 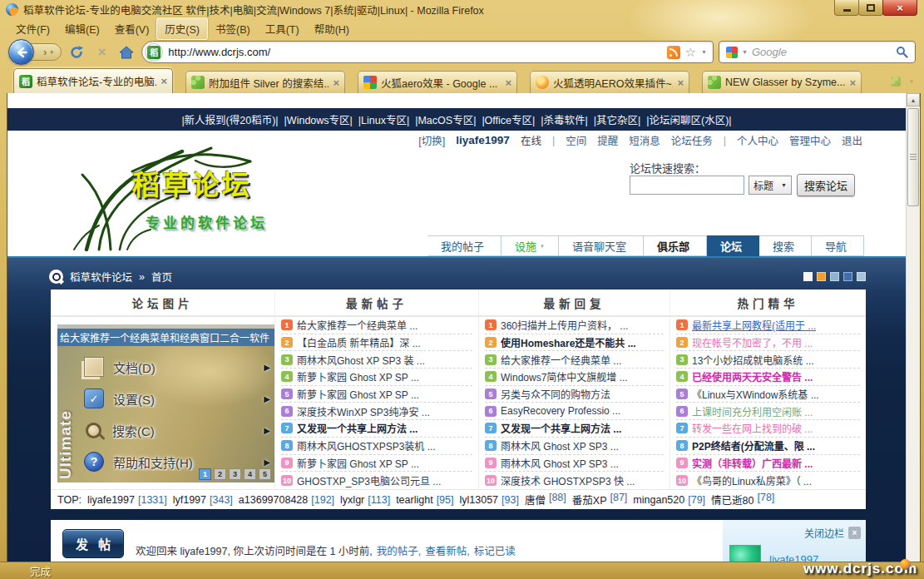 What do you see at coordinates (384, 120) in the screenshot?
I see `category-link: |Linux专区|` at bounding box center [384, 120].